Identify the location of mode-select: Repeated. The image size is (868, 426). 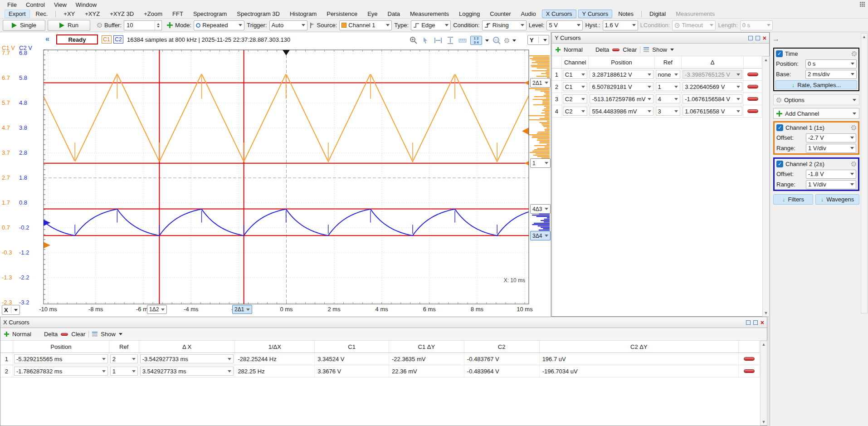
(219, 25).